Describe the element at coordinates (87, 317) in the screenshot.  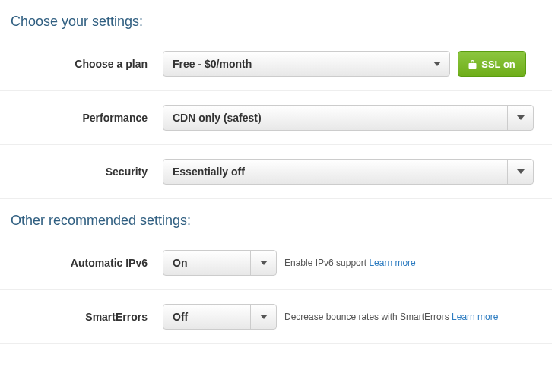
I see `label-smarterrors: SmartErrors` at that location.